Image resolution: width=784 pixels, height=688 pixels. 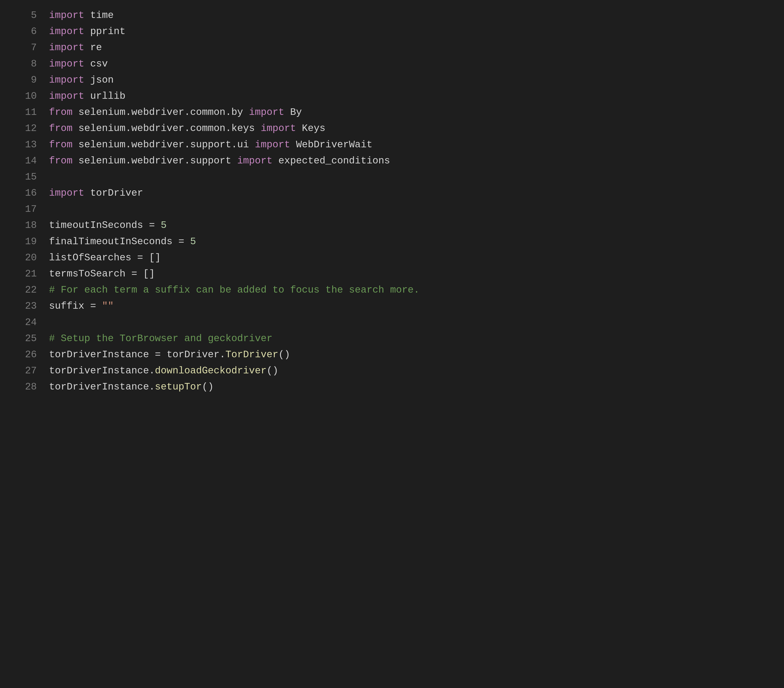 What do you see at coordinates (392, 290) in the screenshot?
I see `code-line: 22# For each term a suffix can be added …` at bounding box center [392, 290].